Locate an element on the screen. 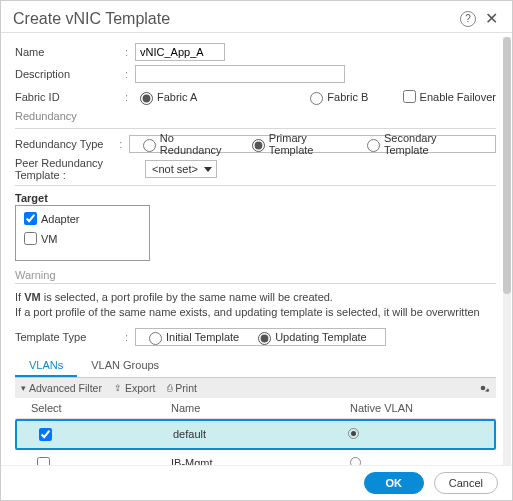 The image size is (513, 501). secondary-template-radio: Secondary Template is located at coordinates (420, 144).